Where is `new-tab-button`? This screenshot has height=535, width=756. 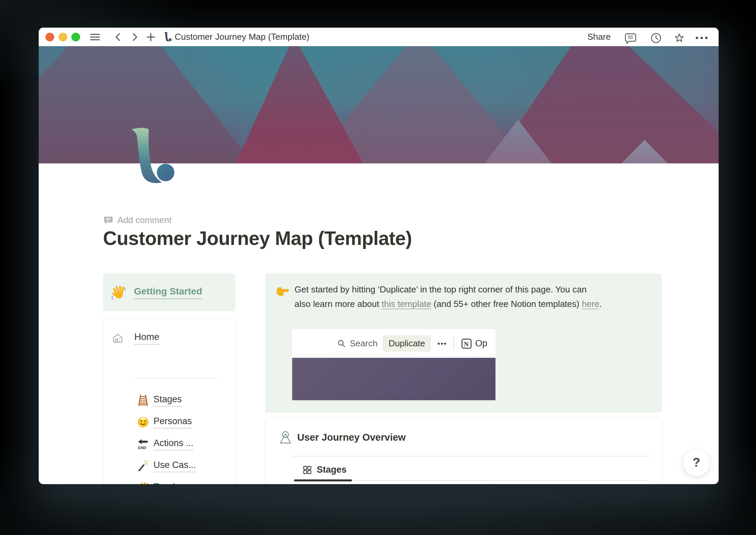
new-tab-button is located at coordinates (151, 37).